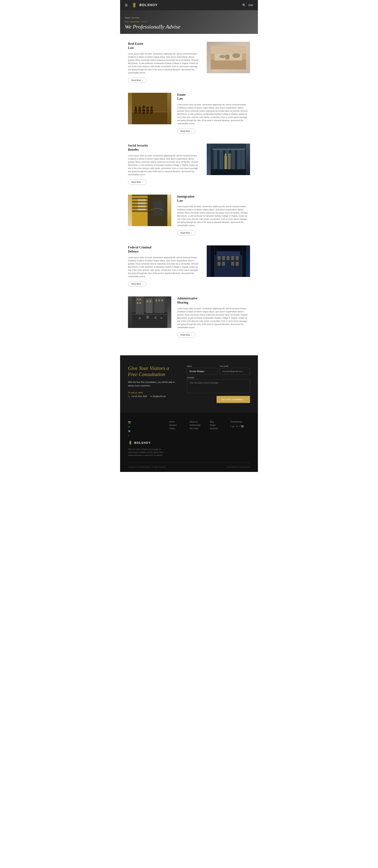  Describe the element at coordinates (146, 422) in the screenshot. I see `footer-instagram-icon: 📷` at that location.